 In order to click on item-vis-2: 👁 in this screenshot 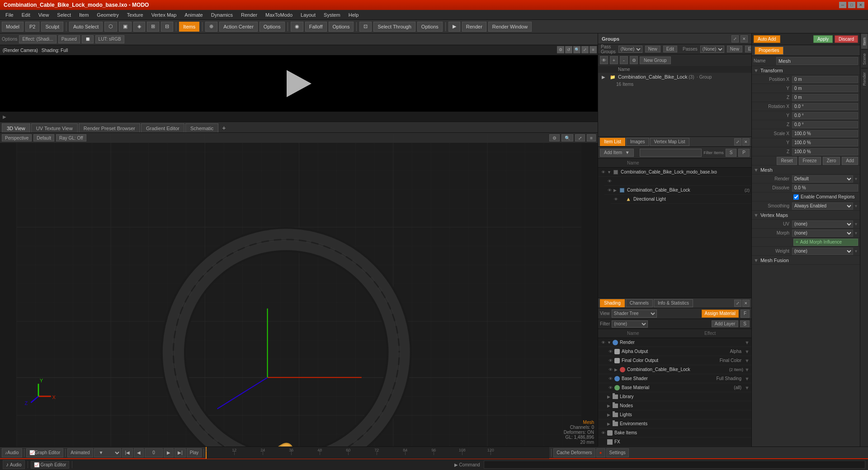, I will do `click(609, 190)`.